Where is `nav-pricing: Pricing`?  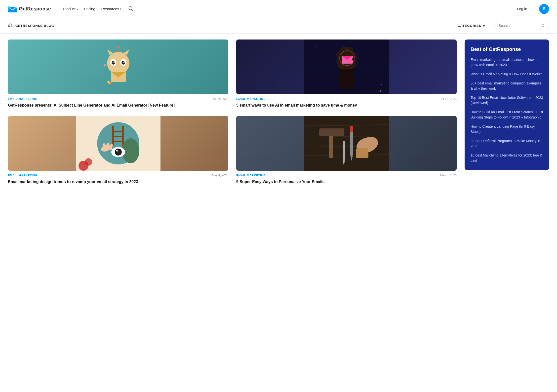
nav-pricing: Pricing is located at coordinates (90, 9).